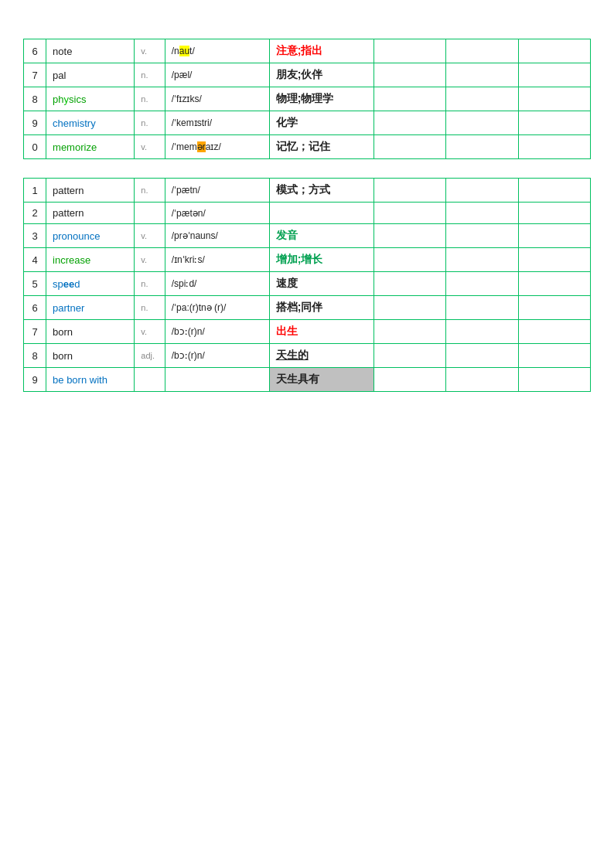 The height and width of the screenshot is (868, 614). I want to click on row-meaning: 发音, so click(322, 237).